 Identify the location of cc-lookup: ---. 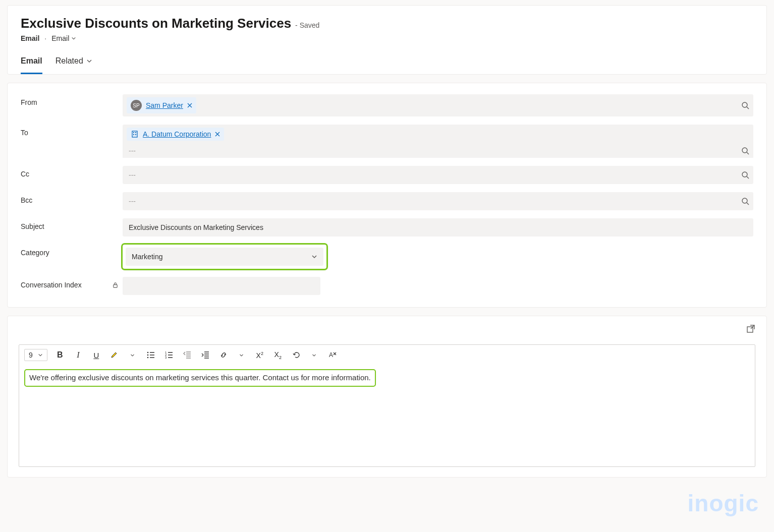
(438, 175).